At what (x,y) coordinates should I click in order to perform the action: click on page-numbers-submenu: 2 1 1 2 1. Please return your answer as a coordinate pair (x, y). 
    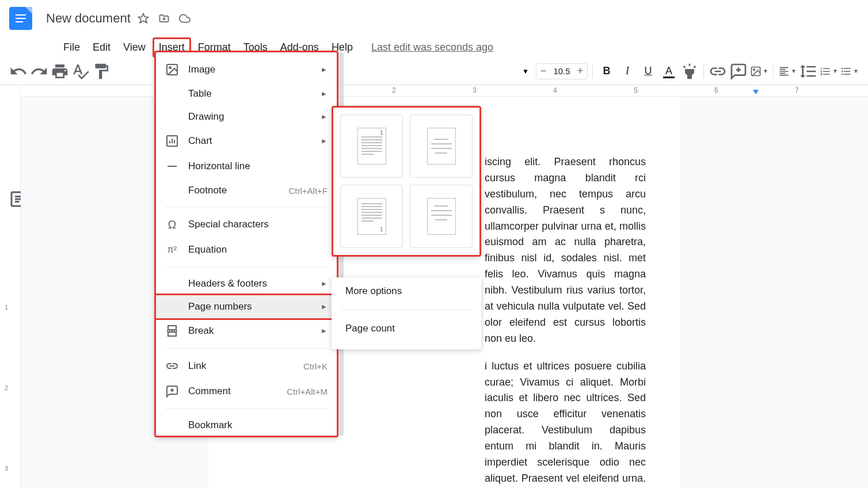
    Looking at the image, I should click on (406, 181).